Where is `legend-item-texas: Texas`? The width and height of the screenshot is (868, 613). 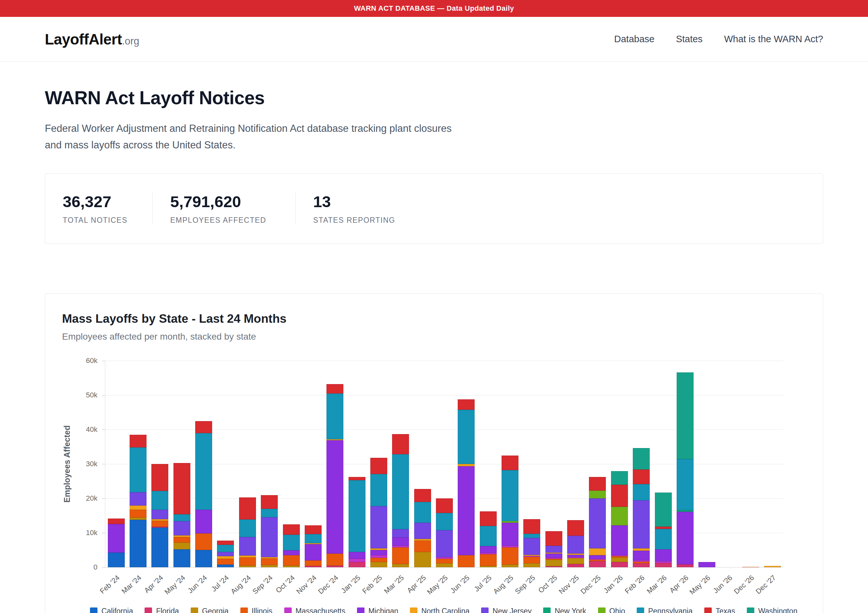 legend-item-texas: Texas is located at coordinates (720, 610).